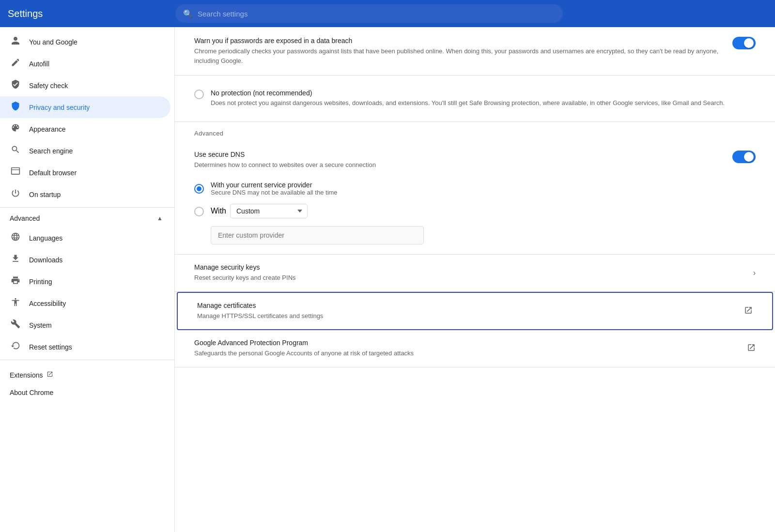 This screenshot has width=775, height=532. I want to click on warn-passwords-title: Warn you if passwords are exposed in a d…, so click(458, 41).